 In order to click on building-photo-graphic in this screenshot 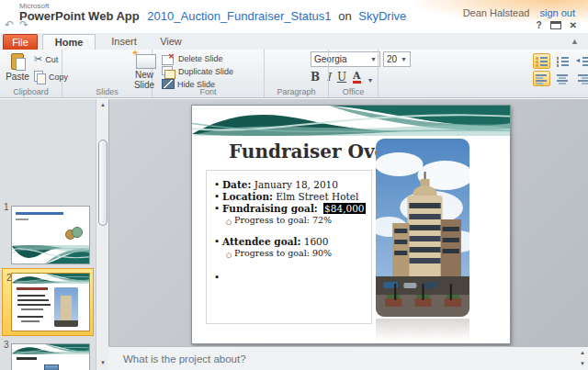, I will do `click(423, 228)`.